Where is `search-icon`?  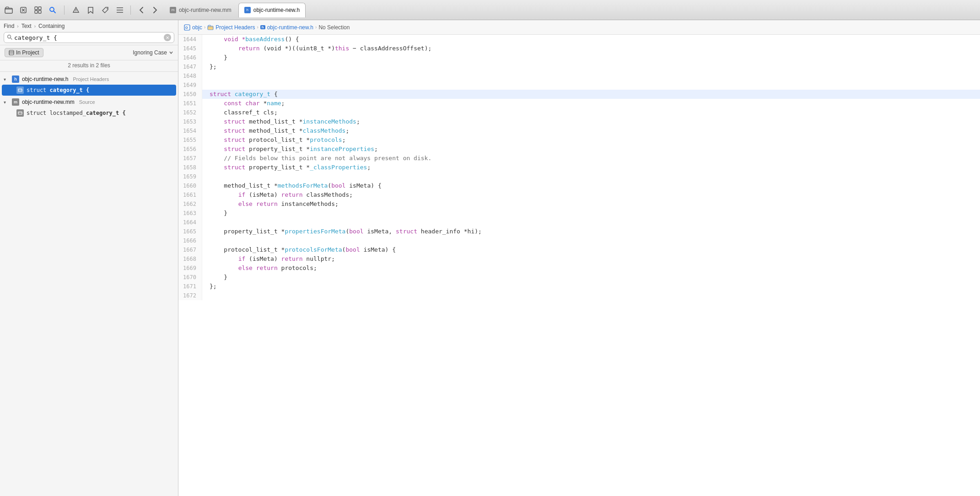
search-icon is located at coordinates (53, 10).